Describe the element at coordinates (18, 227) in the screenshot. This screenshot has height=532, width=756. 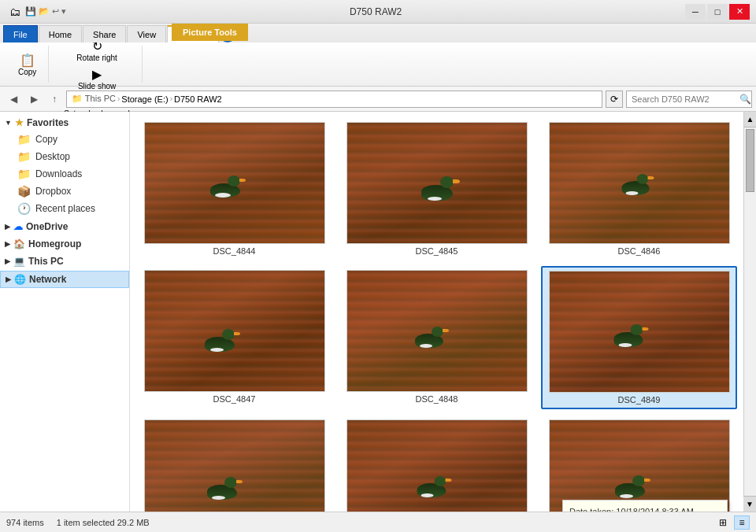
I see `onedrive-icon: ☁` at that location.